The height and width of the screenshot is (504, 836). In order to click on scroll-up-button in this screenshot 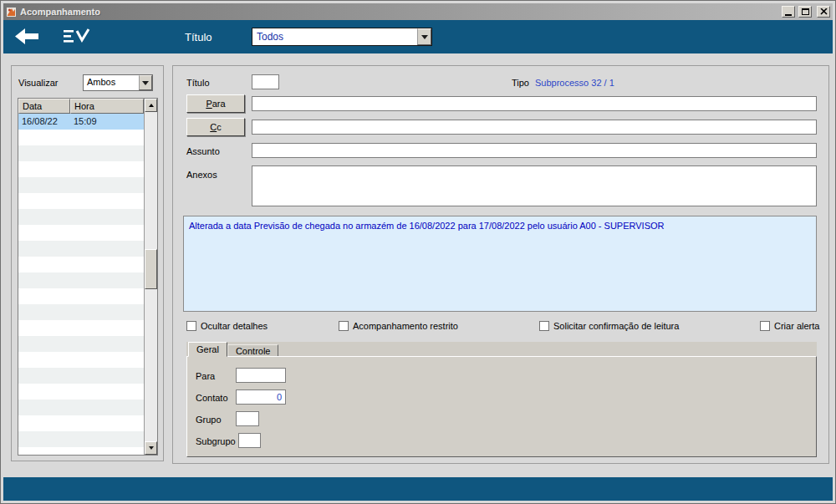, I will do `click(150, 105)`.